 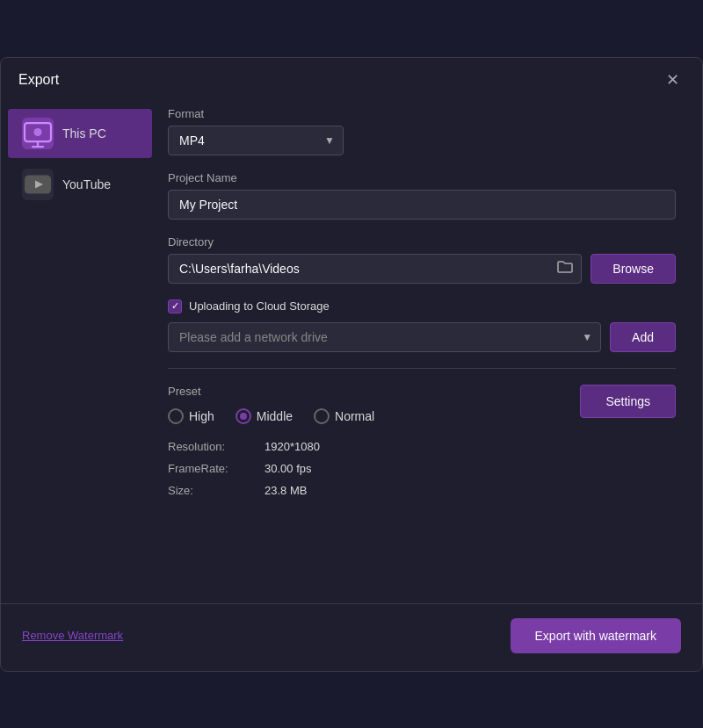 What do you see at coordinates (80, 133) in the screenshot?
I see `sidebar-item-this-pc: This PC` at bounding box center [80, 133].